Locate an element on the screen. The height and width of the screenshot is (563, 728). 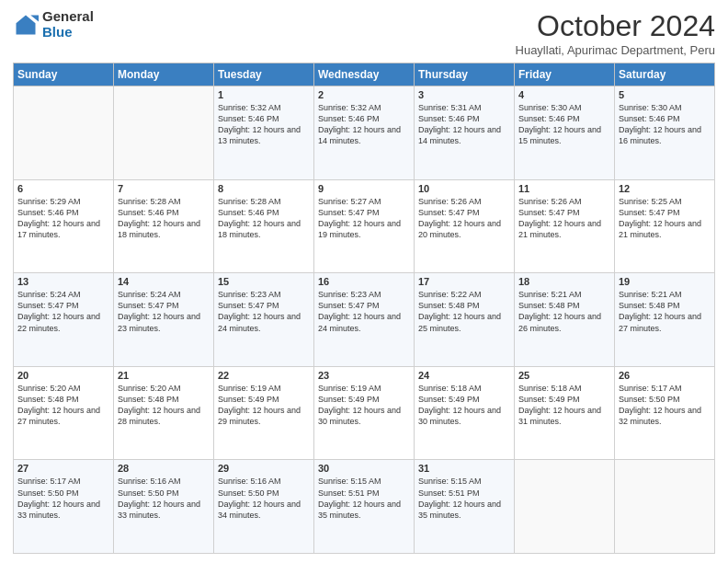
day-number: 21 is located at coordinates (164, 375).